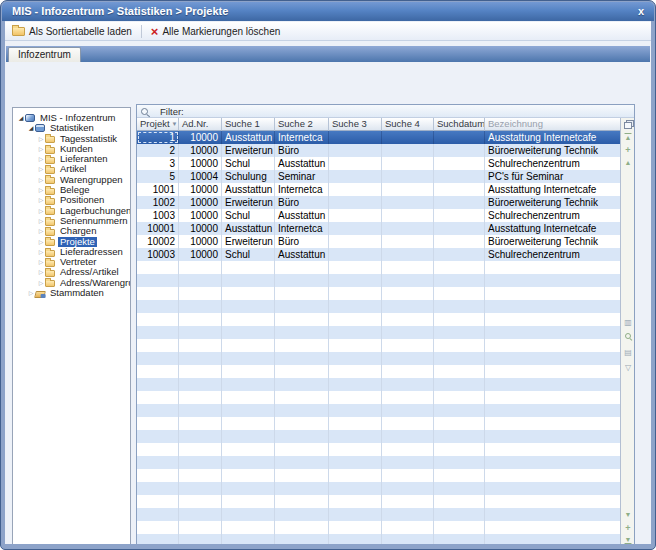 This screenshot has height=550, width=656. I want to click on tree-item-lieferadressen: ▷Lieferadressen, so click(72, 252).